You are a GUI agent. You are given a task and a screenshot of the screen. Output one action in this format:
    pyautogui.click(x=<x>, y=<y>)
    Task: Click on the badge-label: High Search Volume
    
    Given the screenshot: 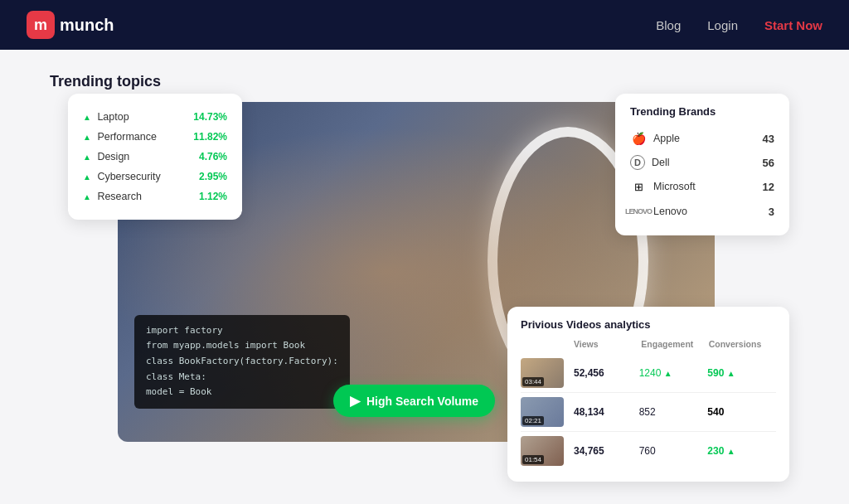 What is the action you would take?
    pyautogui.click(x=423, y=401)
    